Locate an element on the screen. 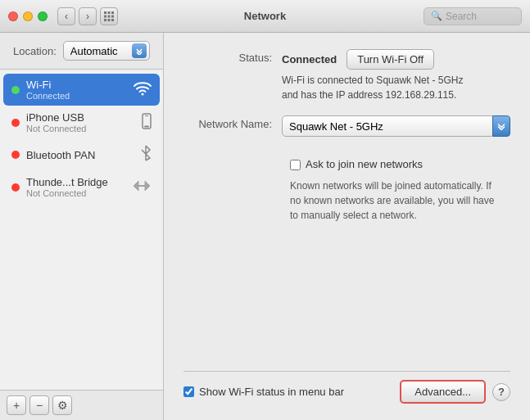 This screenshot has width=530, height=420. network-name-iphone: iPhone USB is located at coordinates (80, 118).